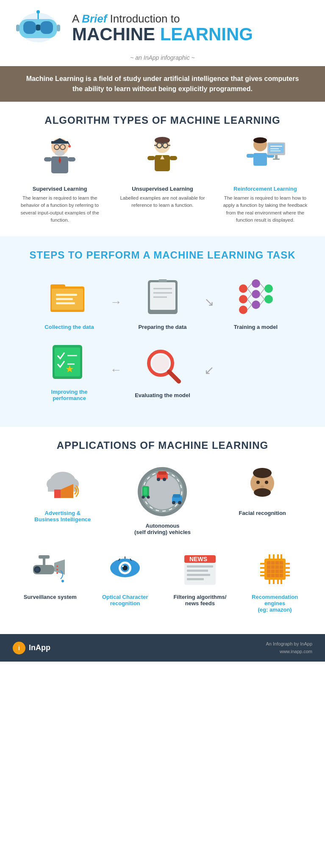  I want to click on advertising-label: Advertising &Business Intelligence, so click(63, 516).